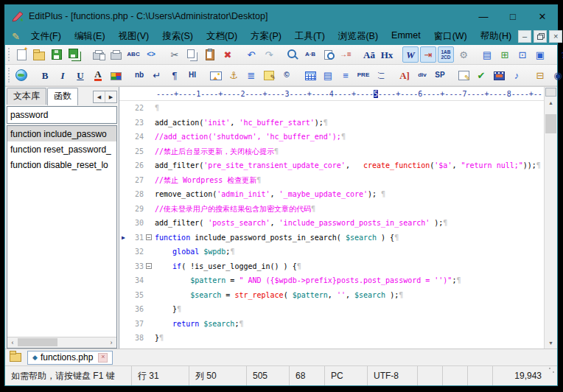 The height and width of the screenshot is (392, 563). I want to click on textarea-button: ▤, so click(328, 75).